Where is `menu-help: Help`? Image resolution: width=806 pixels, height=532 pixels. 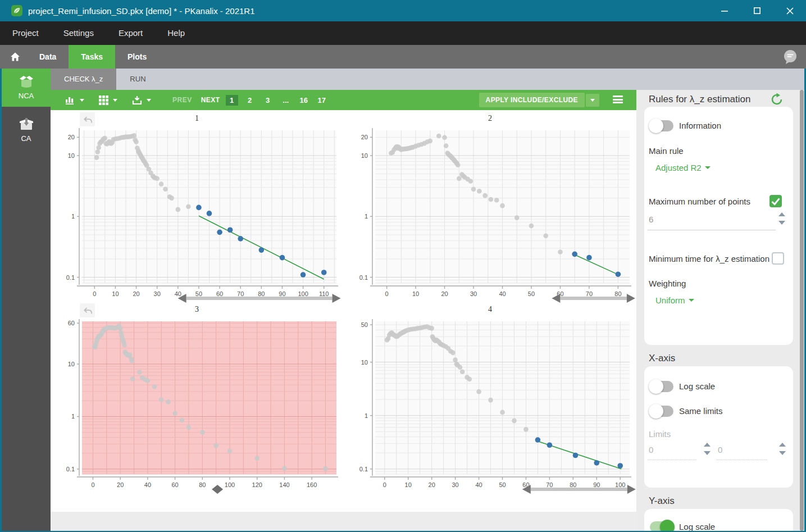
menu-help: Help is located at coordinates (176, 33).